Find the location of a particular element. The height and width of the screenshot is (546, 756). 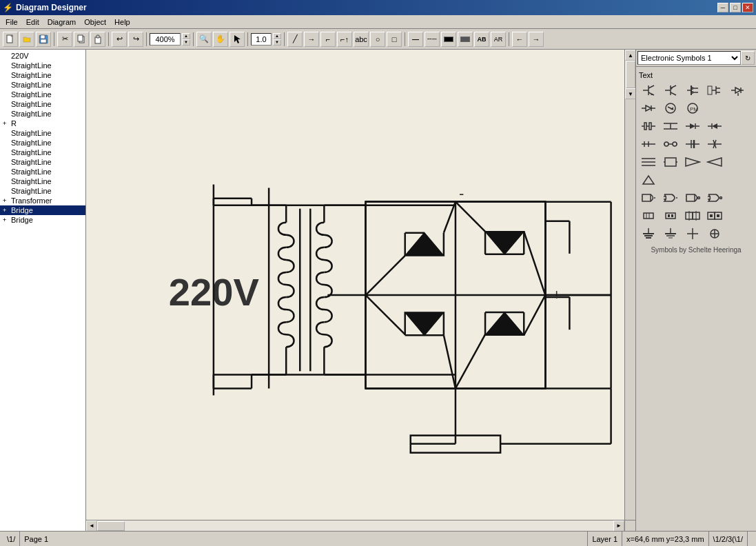

undo-button: ↩ is located at coordinates (119, 39).